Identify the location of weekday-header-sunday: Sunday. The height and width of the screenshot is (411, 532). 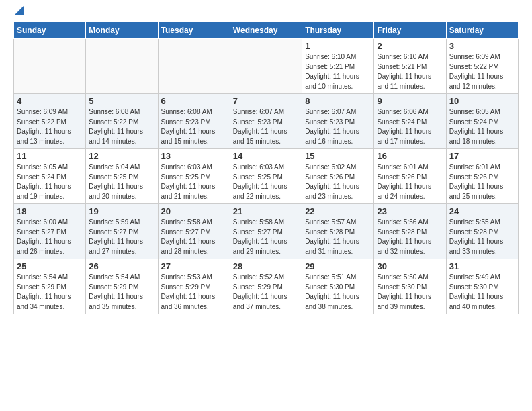
(50, 31).